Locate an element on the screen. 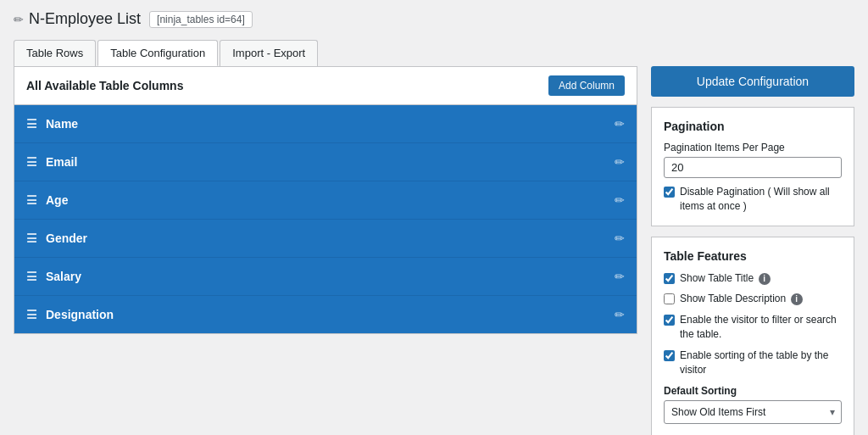 This screenshot has width=868, height=435. default-sorting-wrapper: Show Old Items First Show New Items Firs… is located at coordinates (753, 412).